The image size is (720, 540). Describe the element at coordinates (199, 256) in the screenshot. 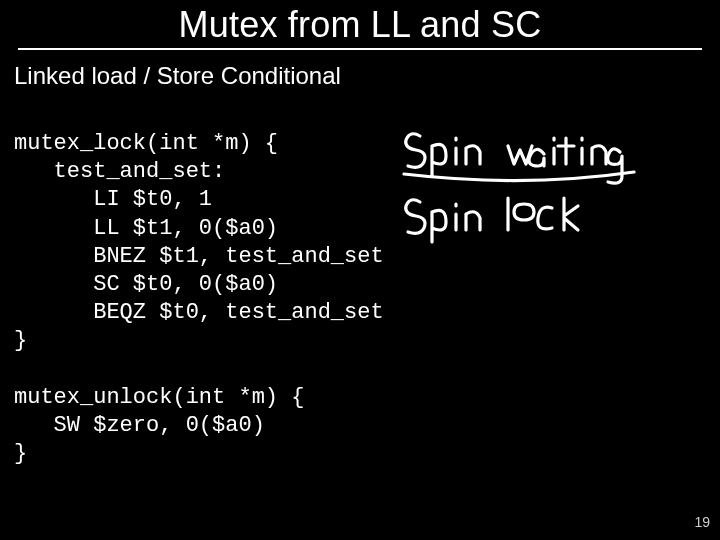

I see `code-line: BNEZ $t1, test_and_set` at that location.